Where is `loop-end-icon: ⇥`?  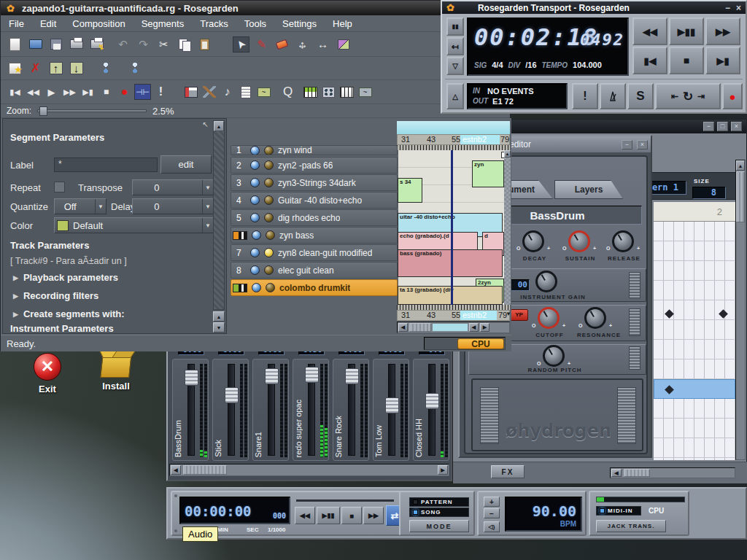 loop-end-icon: ⇥ is located at coordinates (701, 96).